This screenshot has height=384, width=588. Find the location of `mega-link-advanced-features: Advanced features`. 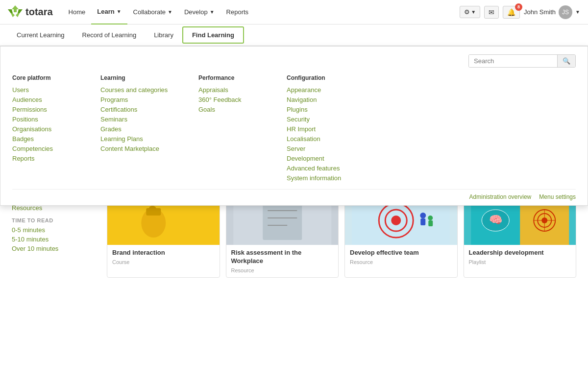

mega-link-advanced-features: Advanced features is located at coordinates (323, 168).